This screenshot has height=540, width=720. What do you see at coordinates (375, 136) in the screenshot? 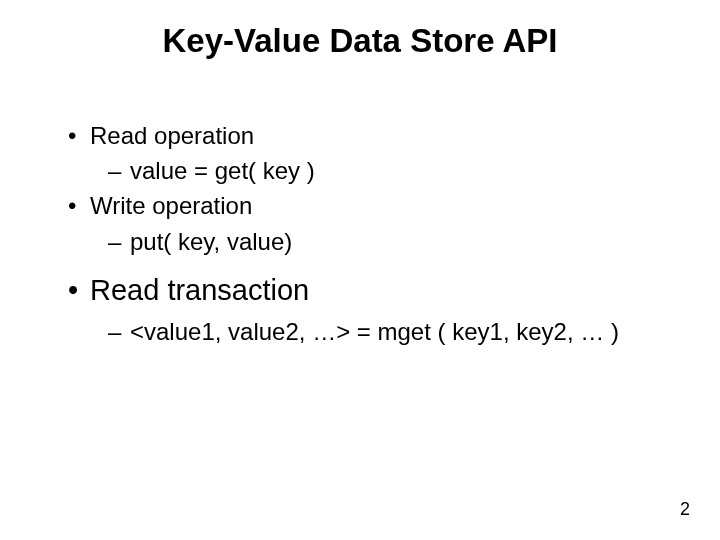
I see `bullet-read-operation: • Read operation` at bounding box center [375, 136].